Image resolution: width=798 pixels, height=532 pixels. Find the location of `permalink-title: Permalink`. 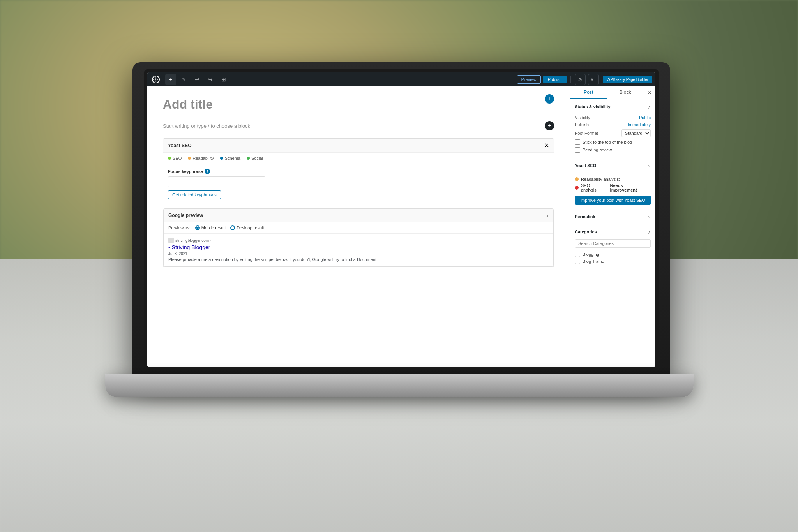

permalink-title: Permalink is located at coordinates (585, 217).